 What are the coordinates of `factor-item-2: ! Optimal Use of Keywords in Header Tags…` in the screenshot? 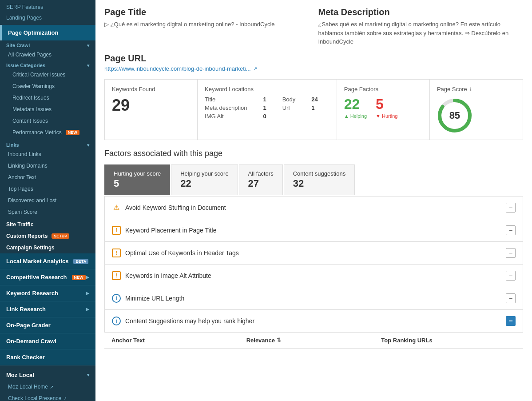 It's located at (314, 253).